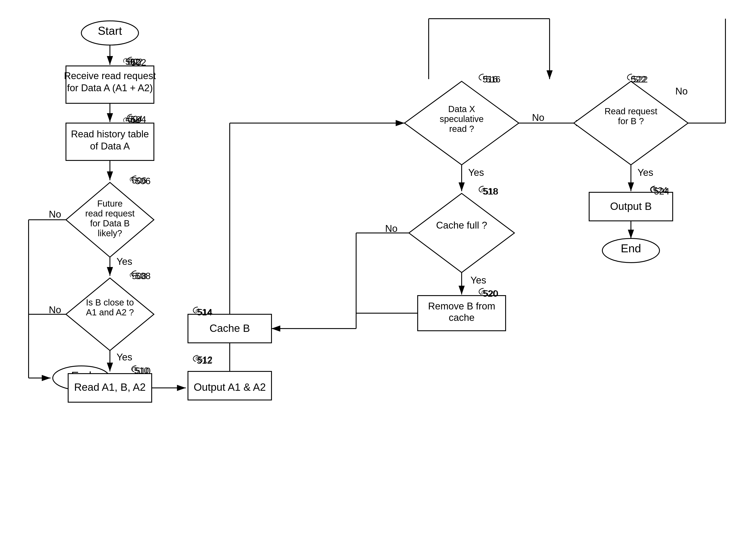  I want to click on svg-text: of Data A, so click(110, 146).